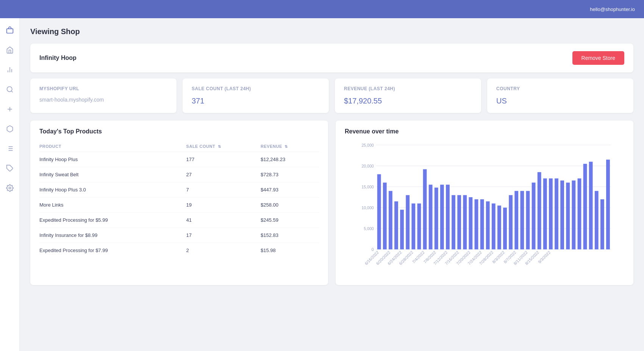 The width and height of the screenshot is (644, 351). What do you see at coordinates (10, 185) in the screenshot?
I see `sidebar` at bounding box center [10, 185].